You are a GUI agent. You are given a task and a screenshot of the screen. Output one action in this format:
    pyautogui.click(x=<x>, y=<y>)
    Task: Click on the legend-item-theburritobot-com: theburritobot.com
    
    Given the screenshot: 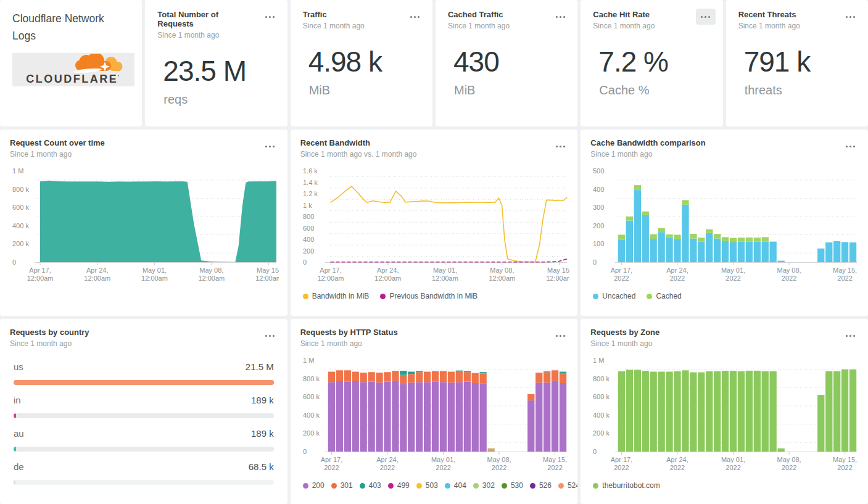 What is the action you would take?
    pyautogui.click(x=626, y=485)
    